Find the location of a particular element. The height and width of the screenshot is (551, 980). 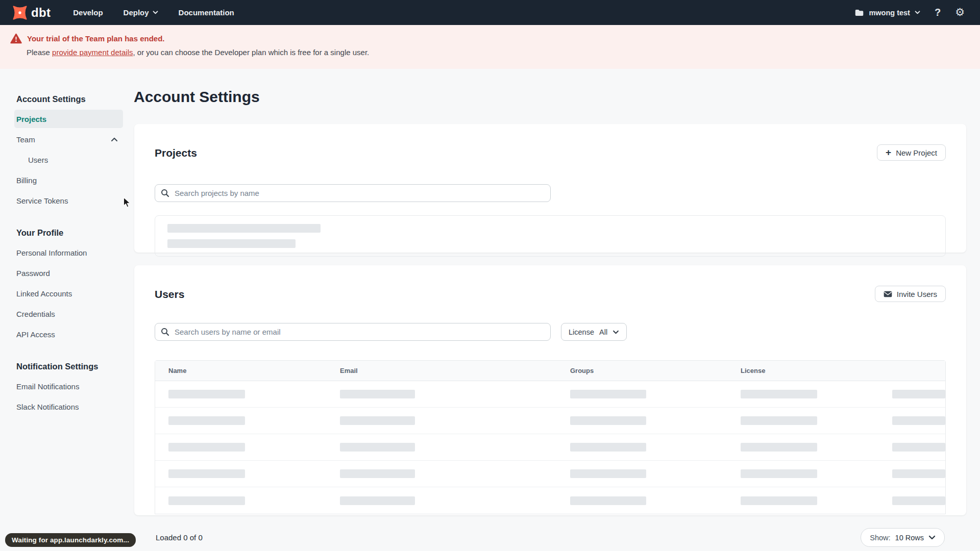

column-header-email: Email is located at coordinates (442, 370).